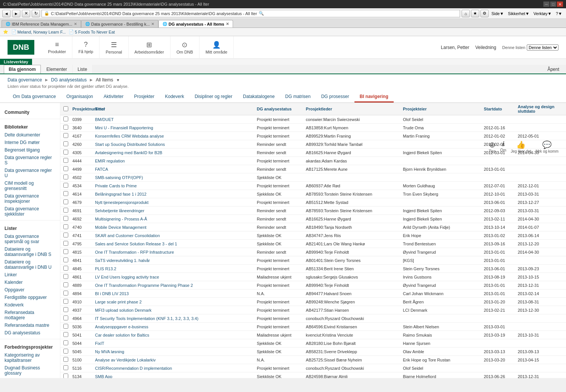  I want to click on ribbon-tab-liste: Liste, so click(82, 69).